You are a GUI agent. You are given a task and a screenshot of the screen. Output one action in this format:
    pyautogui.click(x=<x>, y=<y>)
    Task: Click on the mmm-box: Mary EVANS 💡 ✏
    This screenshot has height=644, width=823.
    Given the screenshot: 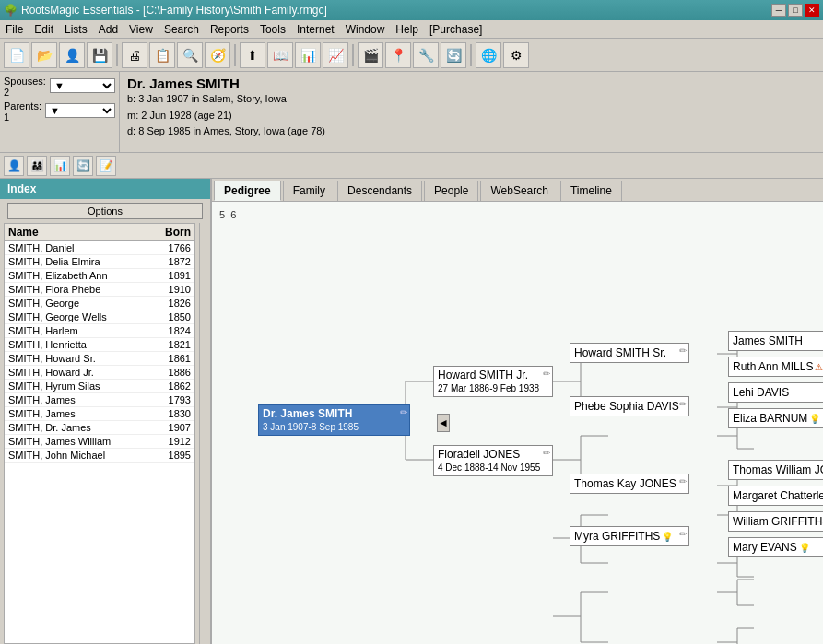 What is the action you would take?
    pyautogui.click(x=776, y=547)
    